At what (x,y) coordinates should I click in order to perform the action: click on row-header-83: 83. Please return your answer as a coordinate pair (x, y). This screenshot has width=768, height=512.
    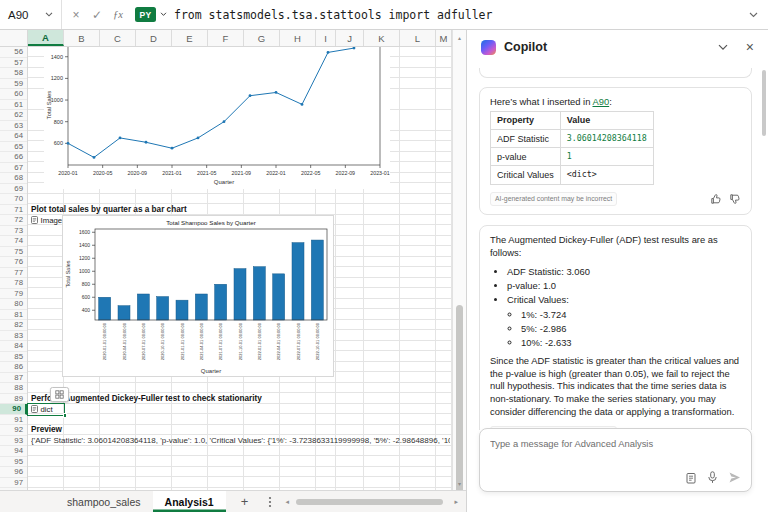
    Looking at the image, I should click on (14, 336).